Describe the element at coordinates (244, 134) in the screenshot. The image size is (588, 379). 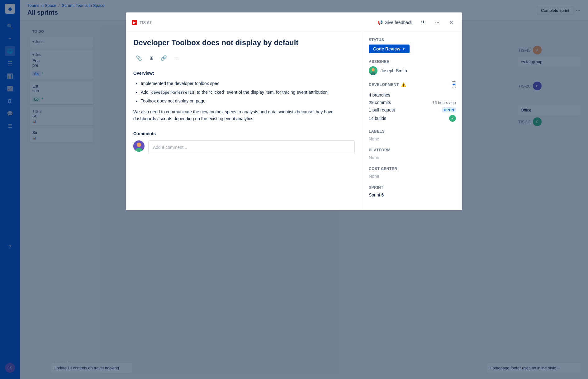
I see `comments-header: Comments` at that location.